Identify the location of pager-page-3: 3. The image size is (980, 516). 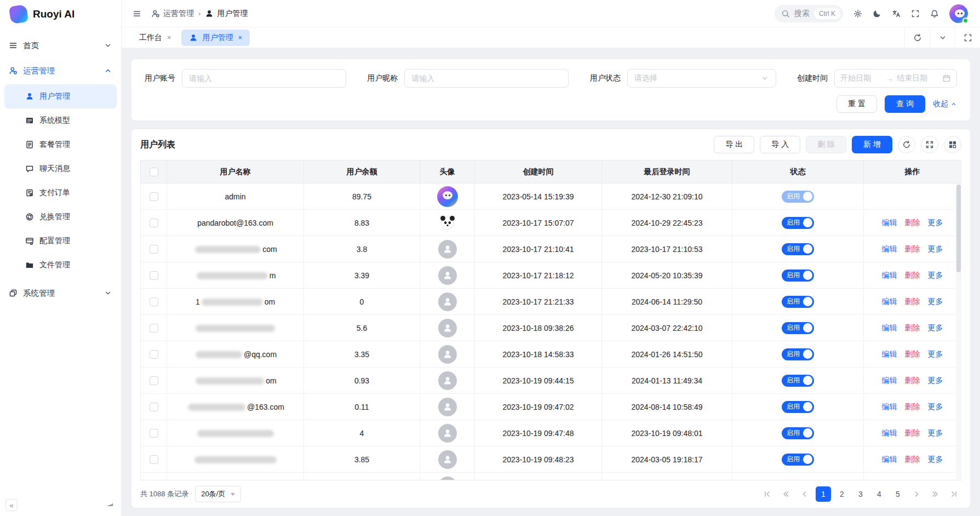
(861, 494).